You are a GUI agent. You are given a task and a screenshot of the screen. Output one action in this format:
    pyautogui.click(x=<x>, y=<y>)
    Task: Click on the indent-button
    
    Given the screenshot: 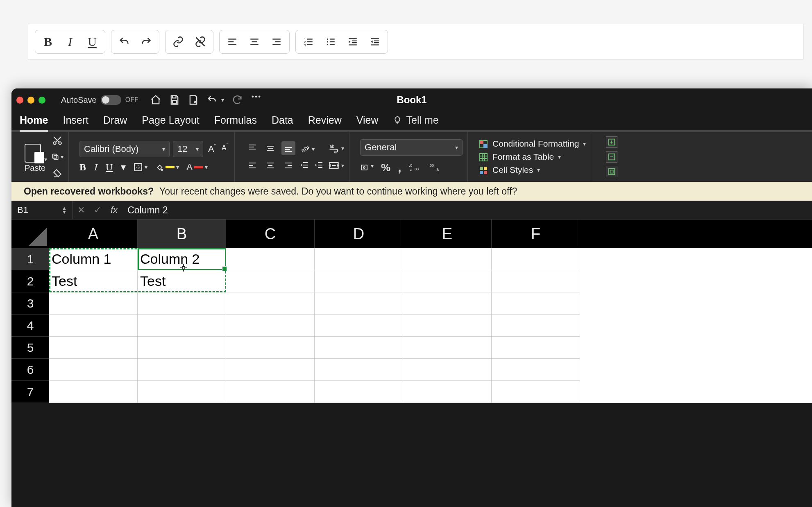 What is the action you would take?
    pyautogui.click(x=353, y=42)
    